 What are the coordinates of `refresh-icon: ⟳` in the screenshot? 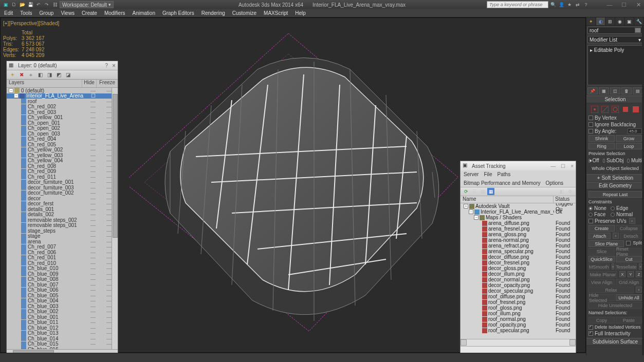 It's located at (466, 192).